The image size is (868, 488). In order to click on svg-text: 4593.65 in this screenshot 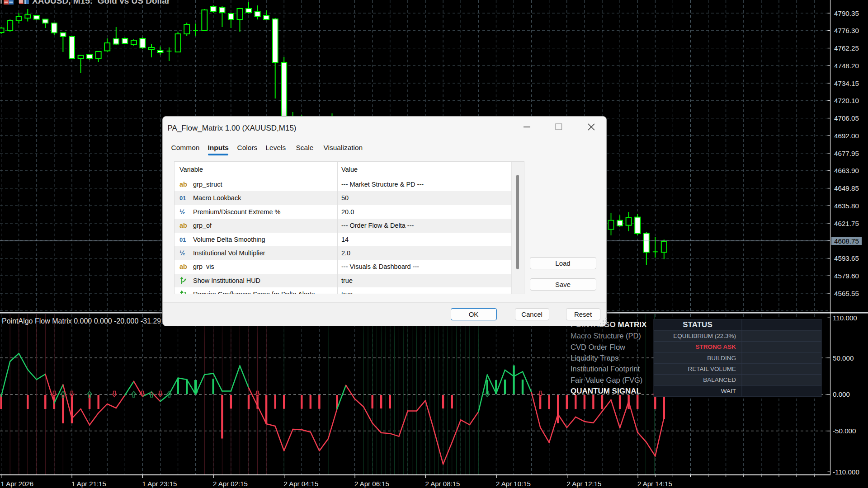, I will do `click(846, 258)`.